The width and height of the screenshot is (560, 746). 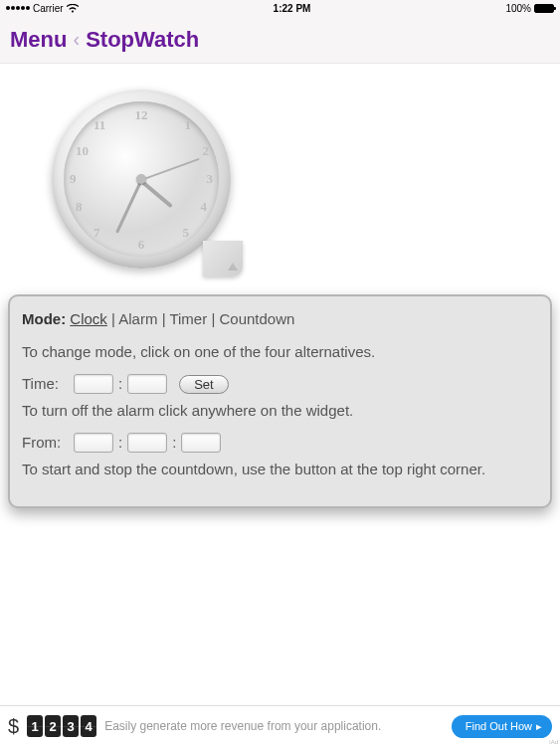 I want to click on from-sep2: :, so click(x=174, y=444).